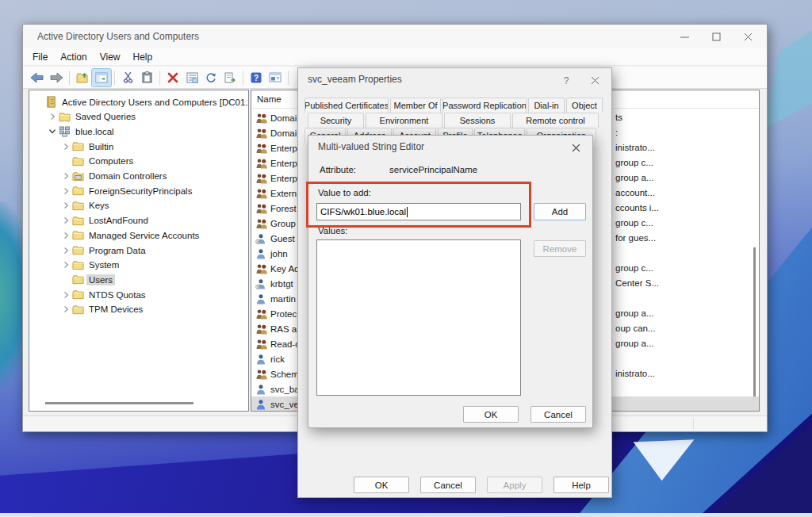 The image size is (812, 517). I want to click on toolbar-separator, so click(243, 78).